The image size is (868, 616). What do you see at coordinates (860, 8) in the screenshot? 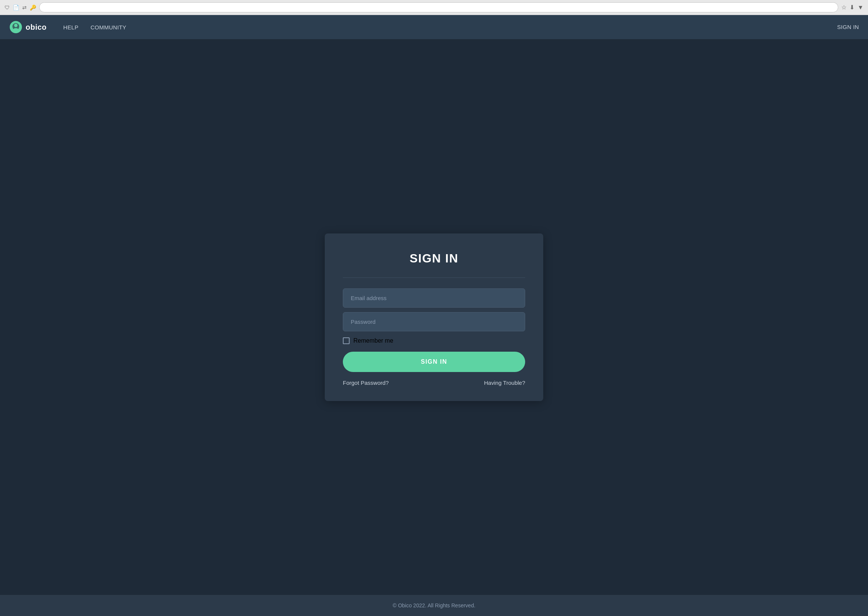
I see `menu-icon: ▼` at bounding box center [860, 8].